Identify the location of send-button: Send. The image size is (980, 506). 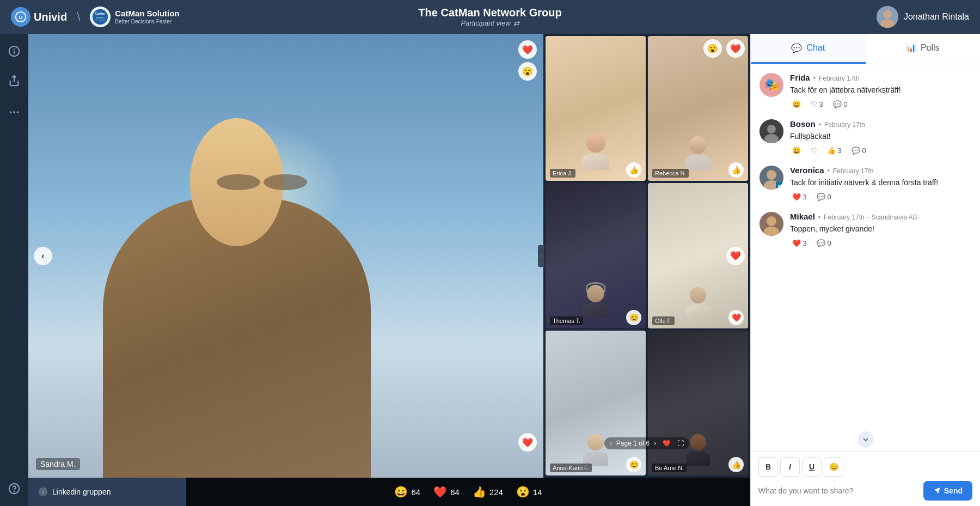
(948, 491).